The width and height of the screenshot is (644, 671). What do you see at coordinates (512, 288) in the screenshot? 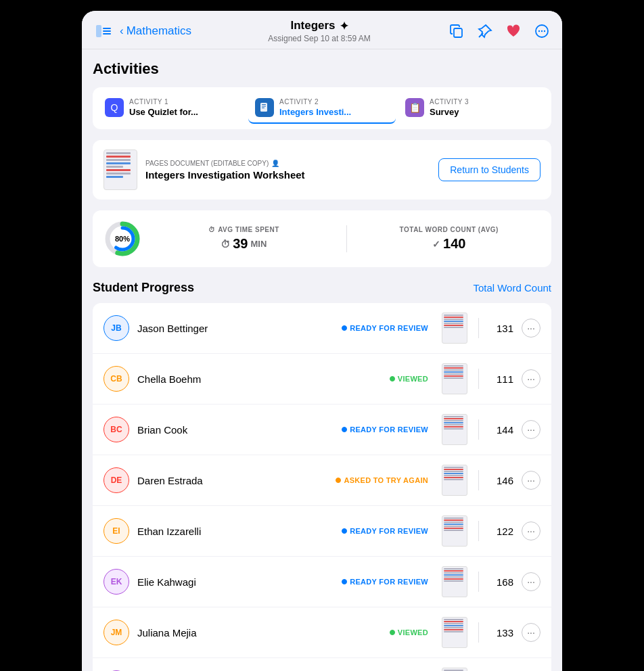
I see `word-count-link: Total Word Count` at bounding box center [512, 288].